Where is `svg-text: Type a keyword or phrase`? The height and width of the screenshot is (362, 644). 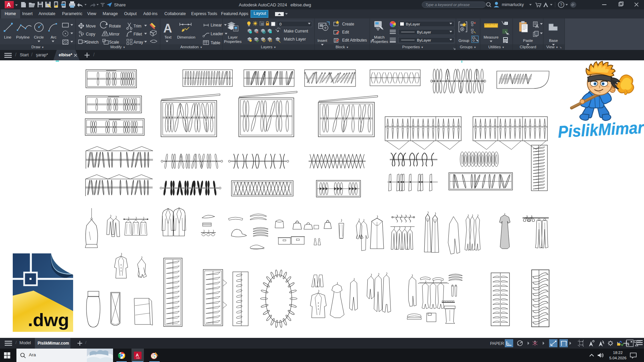
svg-text: Type a keyword or phrase is located at coordinates (447, 5).